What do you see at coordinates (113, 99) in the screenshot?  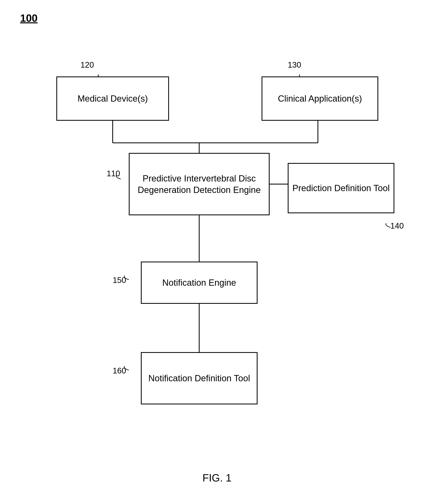 I see `medical-devices-box: Medical Device(s)` at bounding box center [113, 99].